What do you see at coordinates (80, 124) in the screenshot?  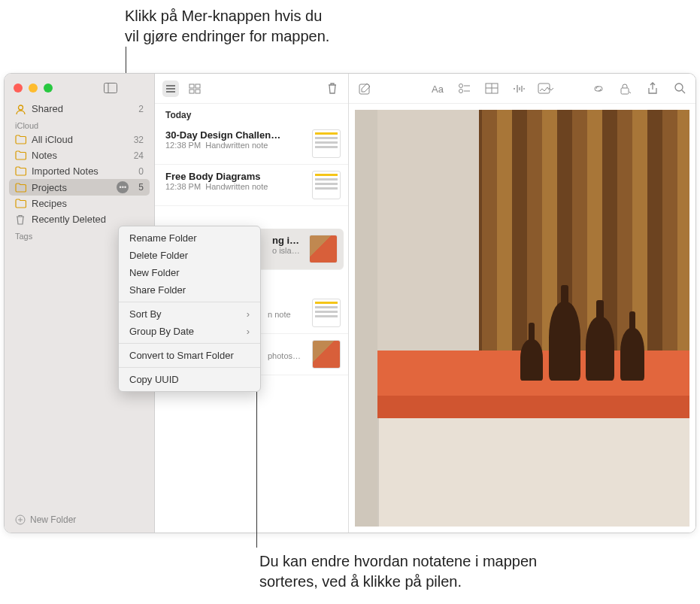 I see `sidebar-section-icloud: iCloud` at bounding box center [80, 124].